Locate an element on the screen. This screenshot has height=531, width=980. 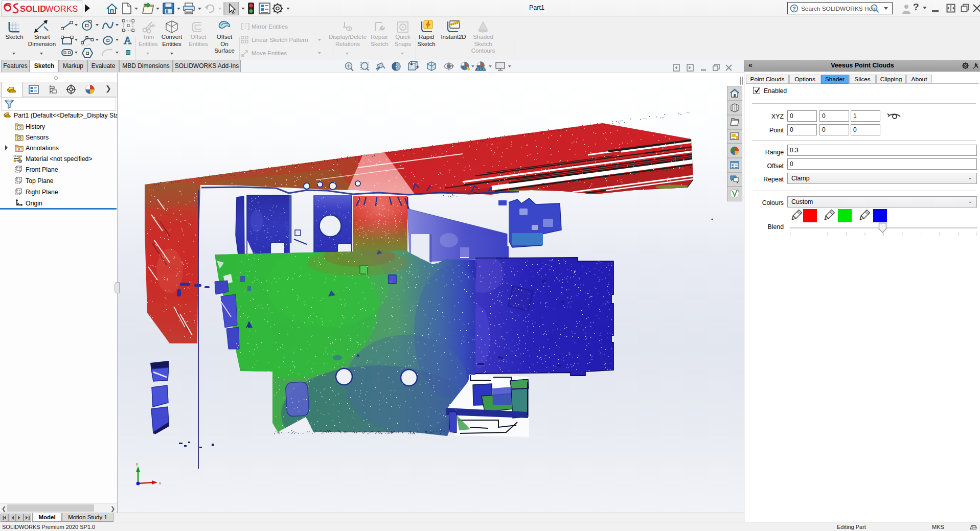
svg-text: Front Plane is located at coordinates (42, 170).